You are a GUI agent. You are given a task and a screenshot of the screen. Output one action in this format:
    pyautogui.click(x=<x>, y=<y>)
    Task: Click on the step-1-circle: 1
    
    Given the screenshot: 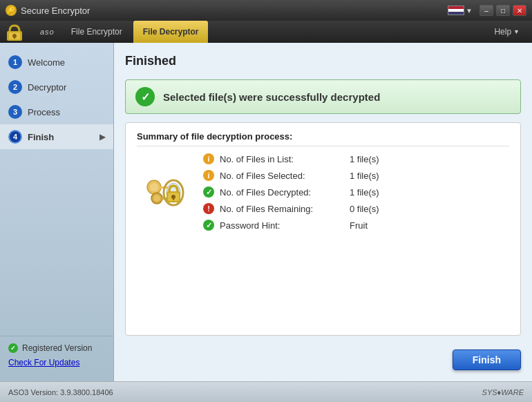 What is the action you would take?
    pyautogui.click(x=15, y=62)
    